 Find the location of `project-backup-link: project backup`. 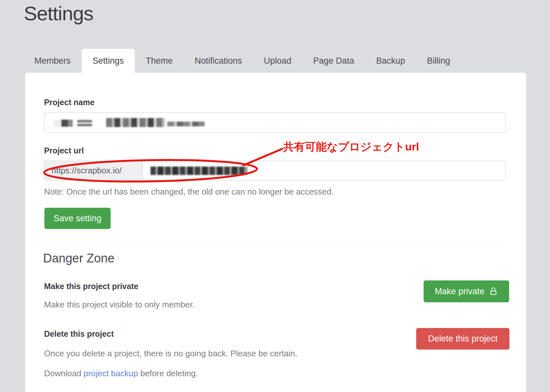

project-backup-link: project backup is located at coordinates (111, 373).